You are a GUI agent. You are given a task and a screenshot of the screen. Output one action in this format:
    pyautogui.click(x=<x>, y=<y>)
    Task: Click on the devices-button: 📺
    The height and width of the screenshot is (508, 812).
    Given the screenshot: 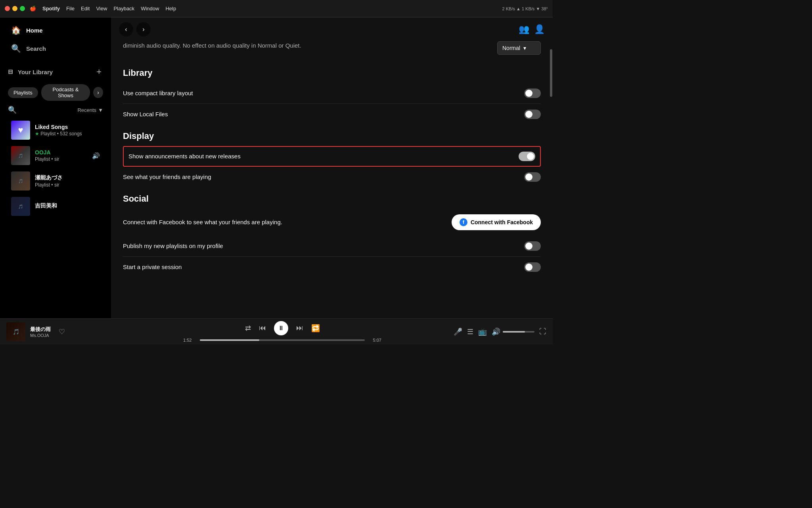 What is the action you would take?
    pyautogui.click(x=483, y=332)
    